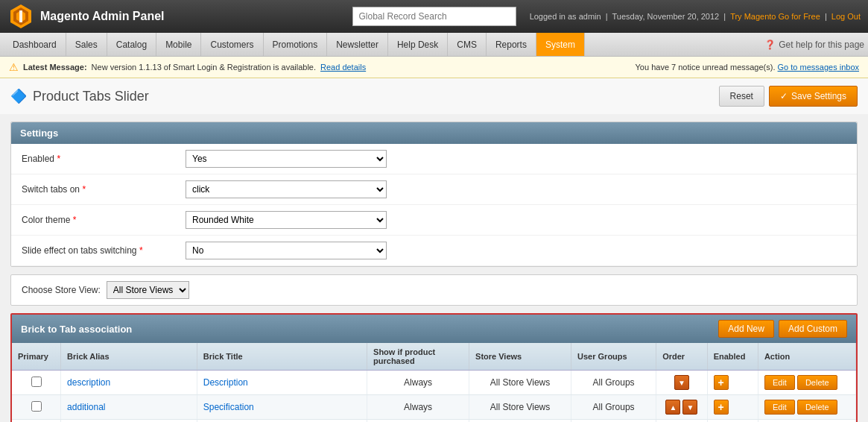 This screenshot has width=868, height=422. Describe the element at coordinates (13, 67) in the screenshot. I see `warning-icon: ⚠` at that location.